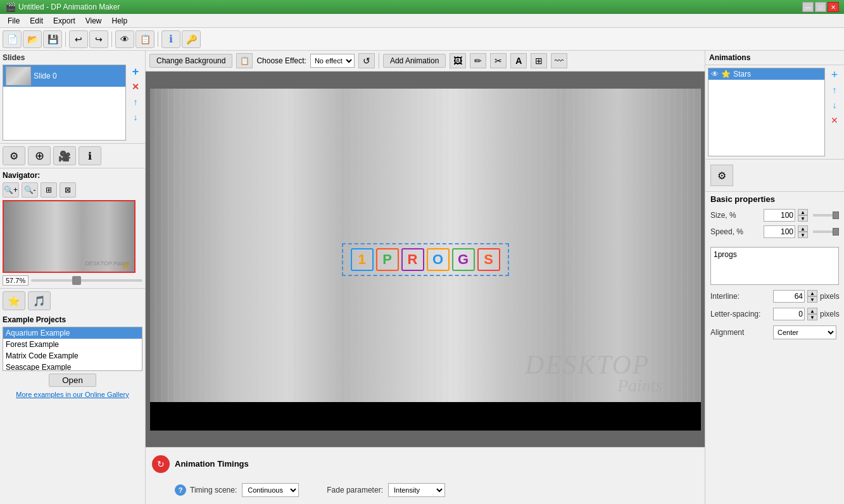  Describe the element at coordinates (458, 61) in the screenshot. I see `add-image-button: 🖼` at that location.